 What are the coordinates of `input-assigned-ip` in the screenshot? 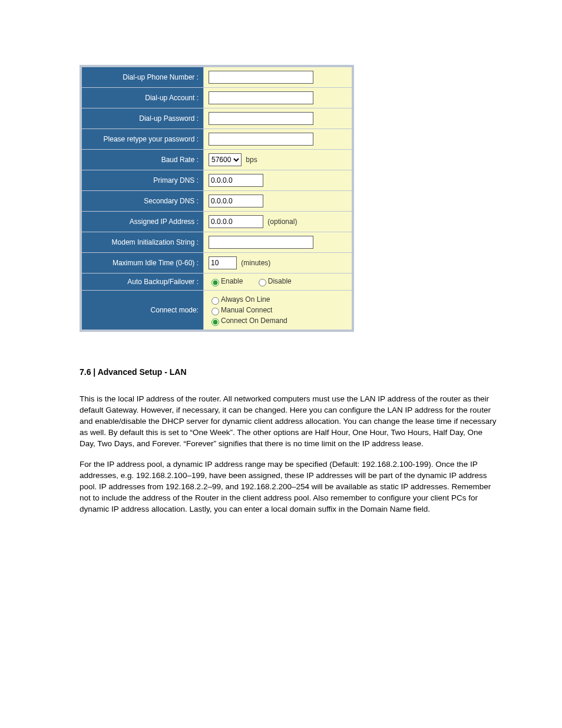 It's located at (236, 222).